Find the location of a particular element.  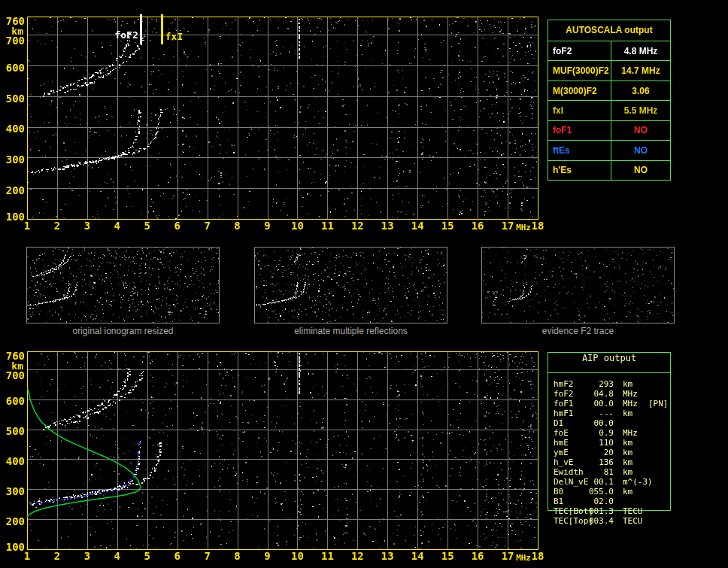

aip-value: 110 is located at coordinates (596, 442).